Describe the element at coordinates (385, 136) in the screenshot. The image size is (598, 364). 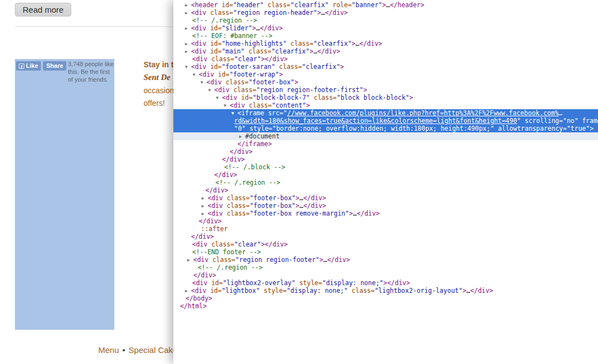
I see `devtools-tree-row: ▶#document` at that location.